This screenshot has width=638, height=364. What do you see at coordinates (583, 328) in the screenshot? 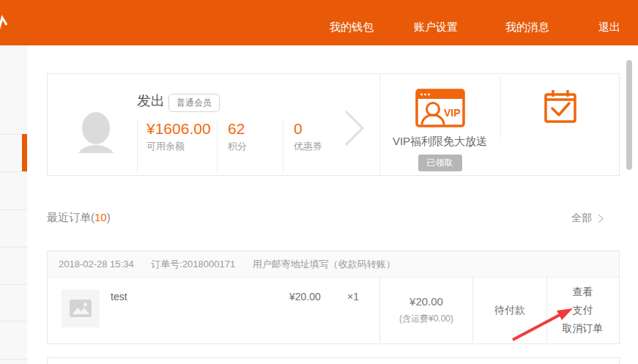
I see `cancel-order-link: 取消订单` at bounding box center [583, 328].